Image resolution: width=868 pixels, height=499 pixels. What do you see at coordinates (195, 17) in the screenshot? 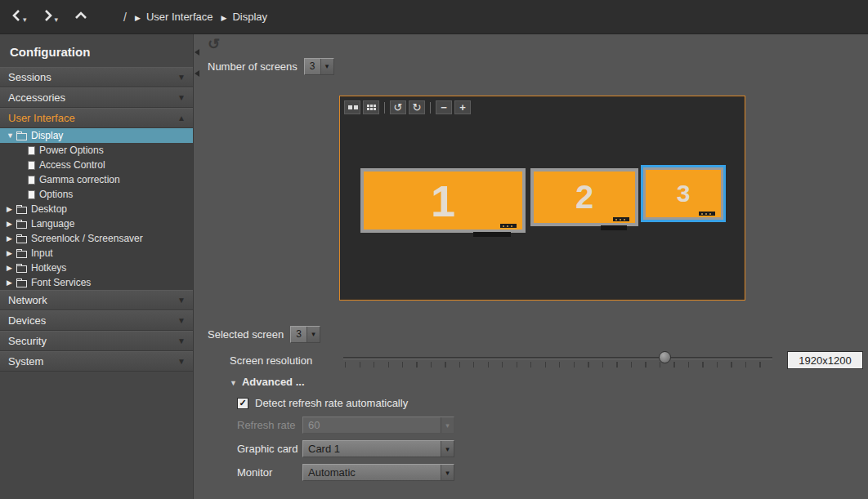
I see `breadcrumb: / User Interface Display` at bounding box center [195, 17].